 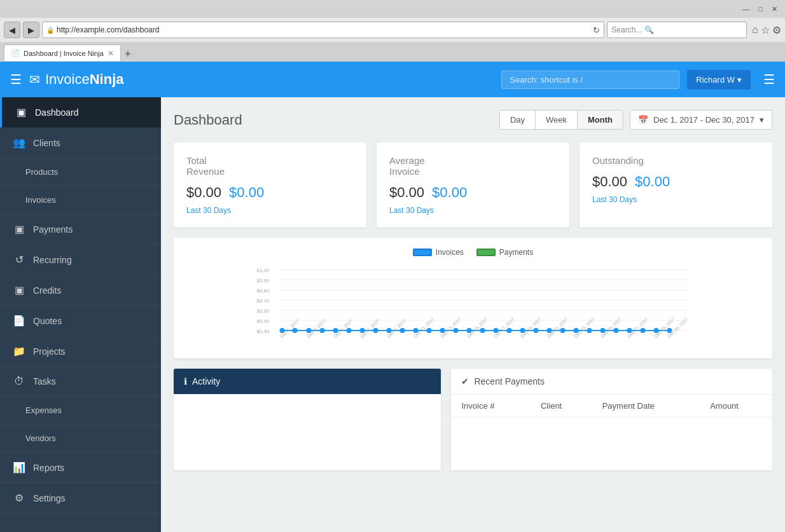 I want to click on reports-icon: 📊, so click(x=19, y=468).